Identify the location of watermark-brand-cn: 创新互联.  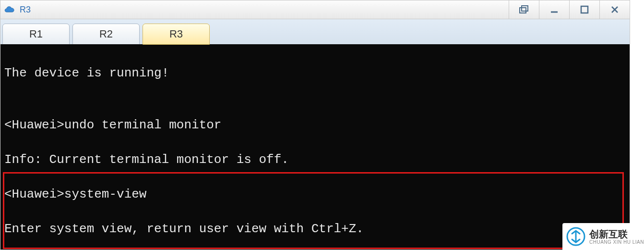
(617, 234).